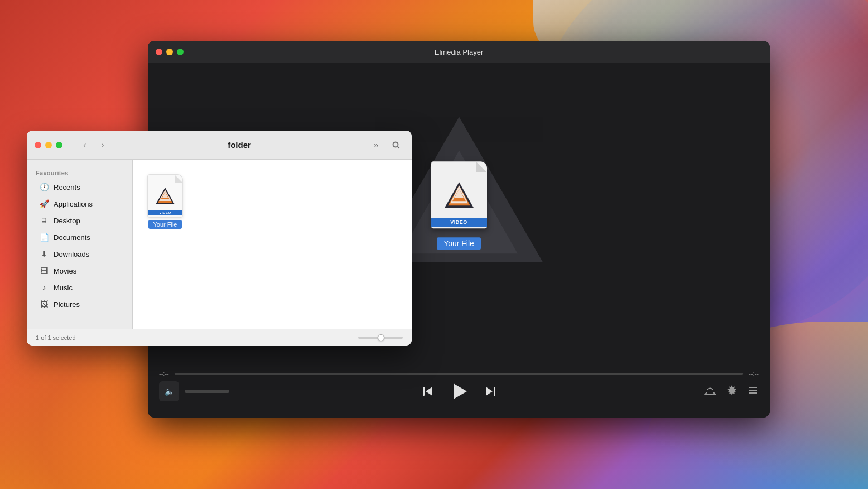 The height and width of the screenshot is (489, 868). I want to click on icon-size-slider, so click(380, 338).